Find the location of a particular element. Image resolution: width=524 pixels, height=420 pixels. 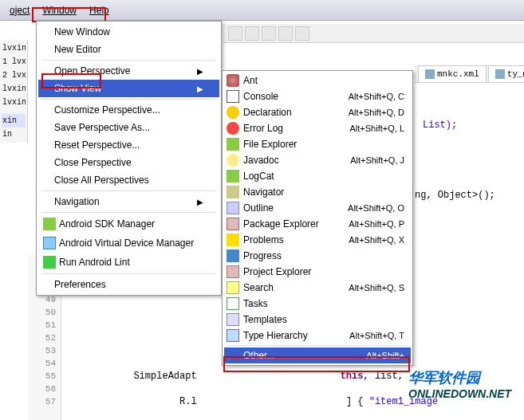

code-fragment: ng, Object>(); is located at coordinates (455, 195).